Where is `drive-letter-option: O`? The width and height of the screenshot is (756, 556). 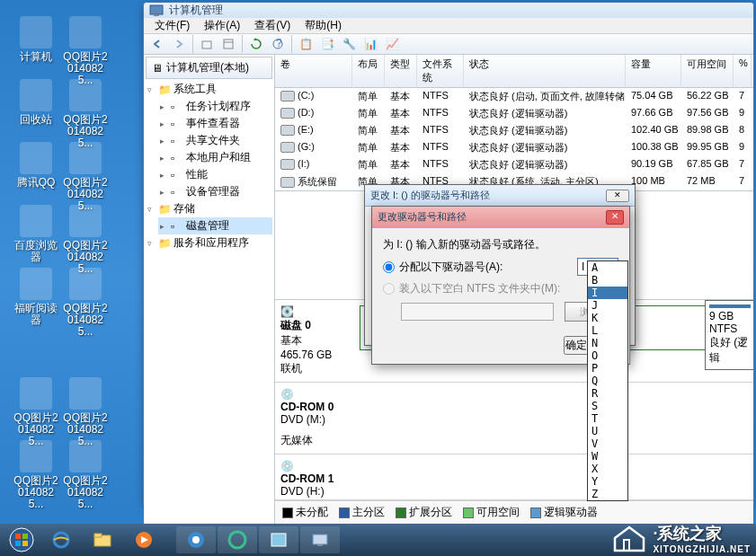 drive-letter-option: O is located at coordinates (608, 356).